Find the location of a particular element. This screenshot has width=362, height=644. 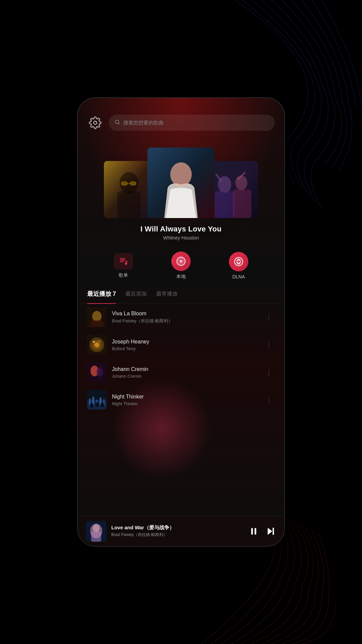

album-card-center is located at coordinates (181, 183).